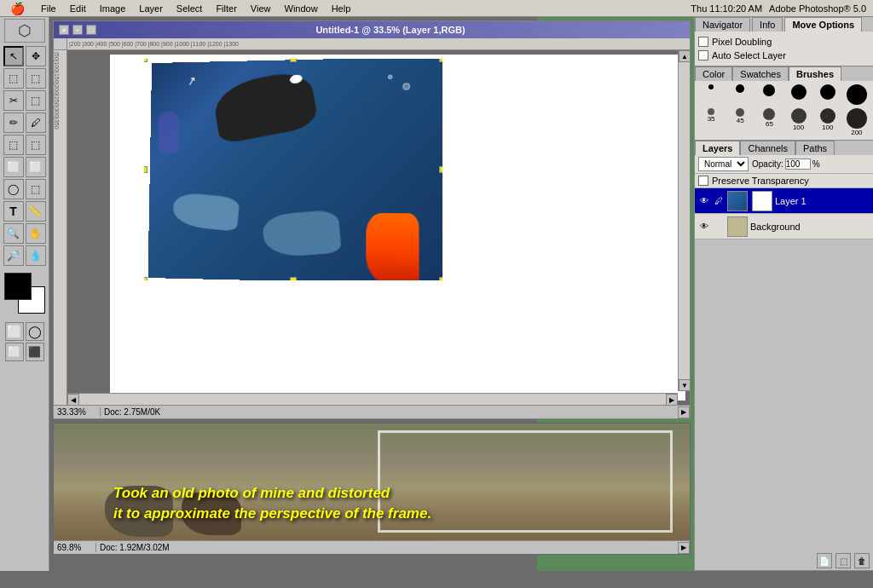 This screenshot has height=588, width=873. Describe the element at coordinates (14, 56) in the screenshot. I see `tool-arrow: ↖` at that location.